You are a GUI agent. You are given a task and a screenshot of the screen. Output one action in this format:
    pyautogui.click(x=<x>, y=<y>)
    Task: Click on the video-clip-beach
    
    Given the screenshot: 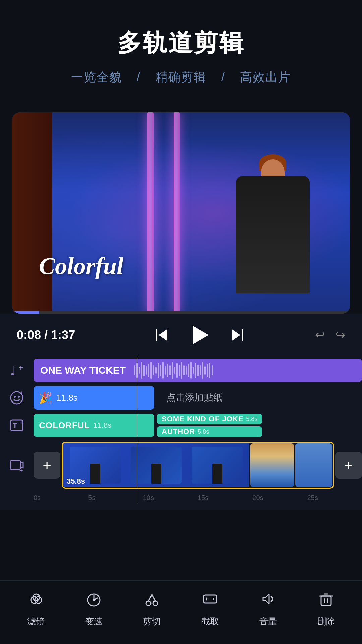 What is the action you would take?
    pyautogui.click(x=272, y=465)
    